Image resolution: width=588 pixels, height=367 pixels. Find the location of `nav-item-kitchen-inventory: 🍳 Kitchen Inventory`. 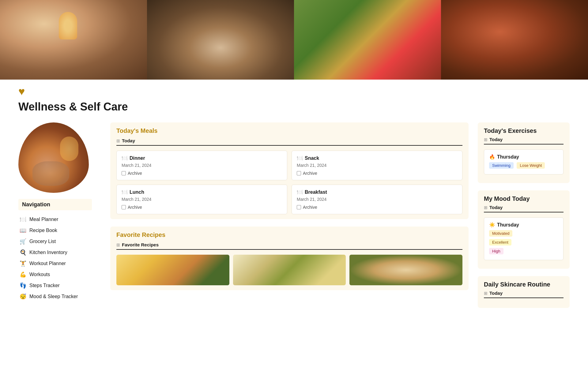

nav-item-kitchen-inventory: 🍳 Kitchen Inventory is located at coordinates (55, 253).